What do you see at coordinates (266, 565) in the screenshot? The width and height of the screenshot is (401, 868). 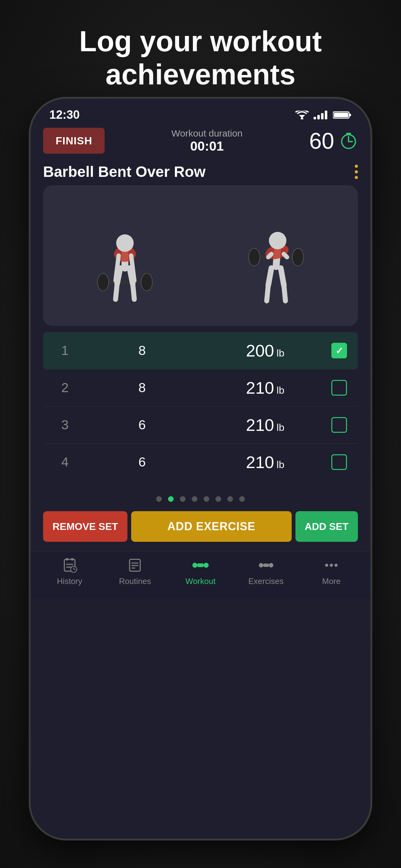 I see `exercises-icon` at bounding box center [266, 565].